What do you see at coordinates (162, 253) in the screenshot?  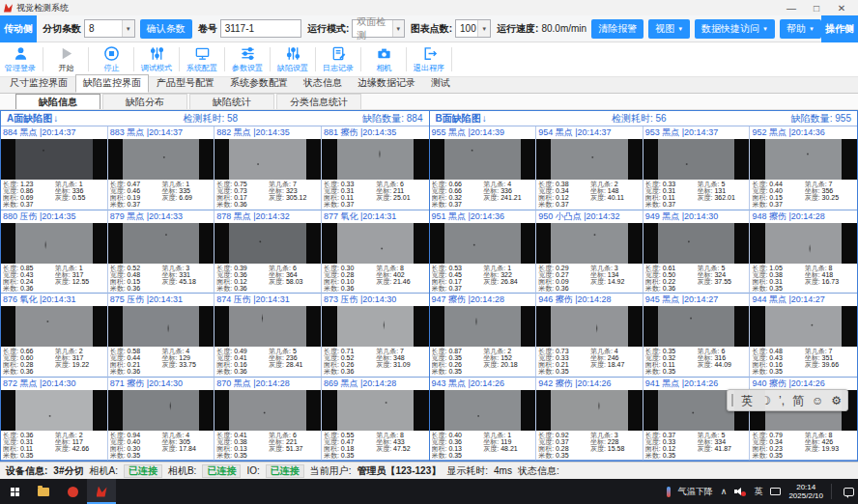 I see `defect-cell: 879 黑点 |20:14:33长度: 0.52宽度: 0.48面积: 0.15…` at bounding box center [162, 253].